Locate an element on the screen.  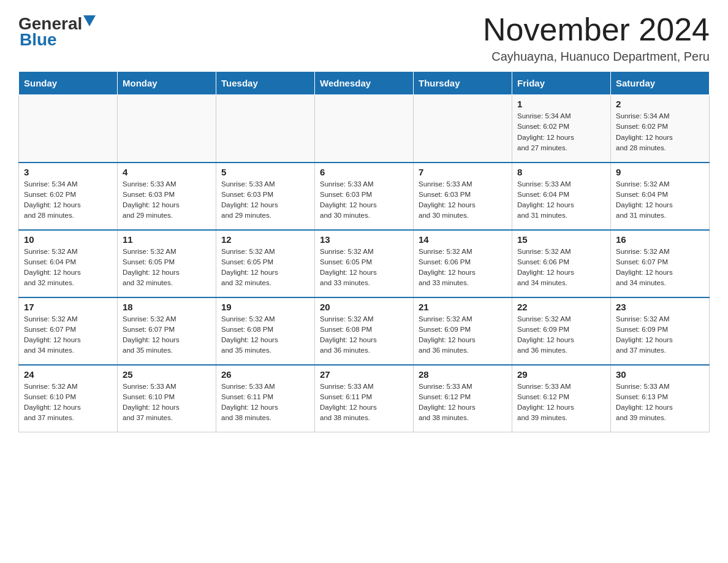
day-number: 4 is located at coordinates (167, 172).